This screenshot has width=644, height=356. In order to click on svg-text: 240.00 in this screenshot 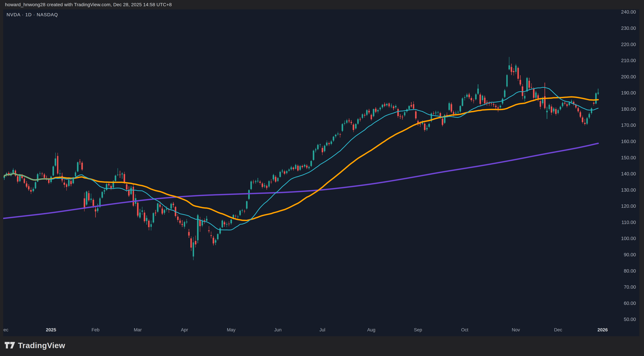, I will do `click(628, 12)`.